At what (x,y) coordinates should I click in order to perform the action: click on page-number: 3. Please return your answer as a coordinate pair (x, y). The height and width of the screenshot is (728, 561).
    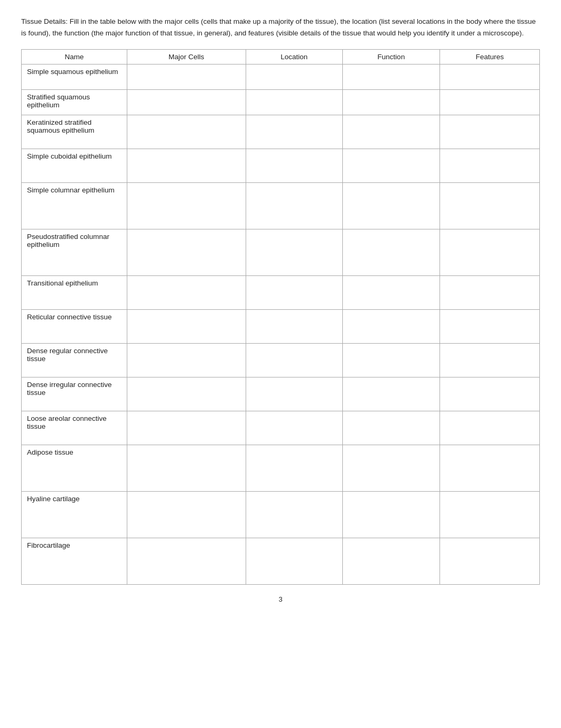
    Looking at the image, I should click on (280, 600).